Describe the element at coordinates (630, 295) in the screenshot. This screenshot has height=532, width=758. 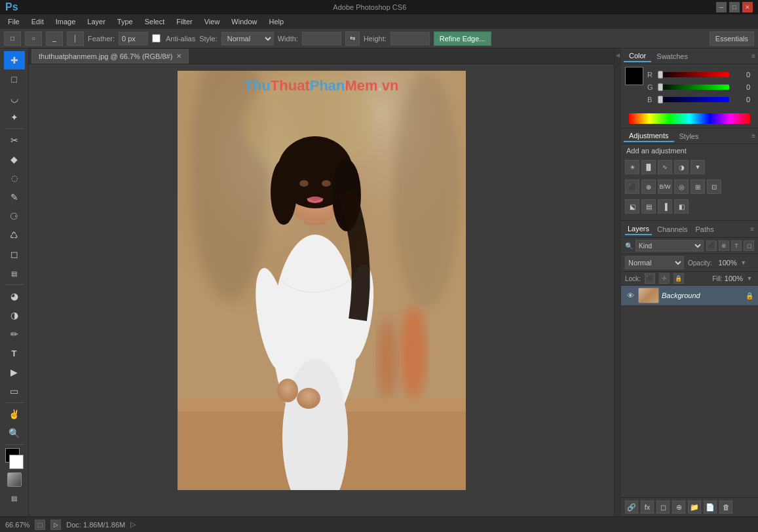
I see `layer-visibility-icon: 👁` at that location.